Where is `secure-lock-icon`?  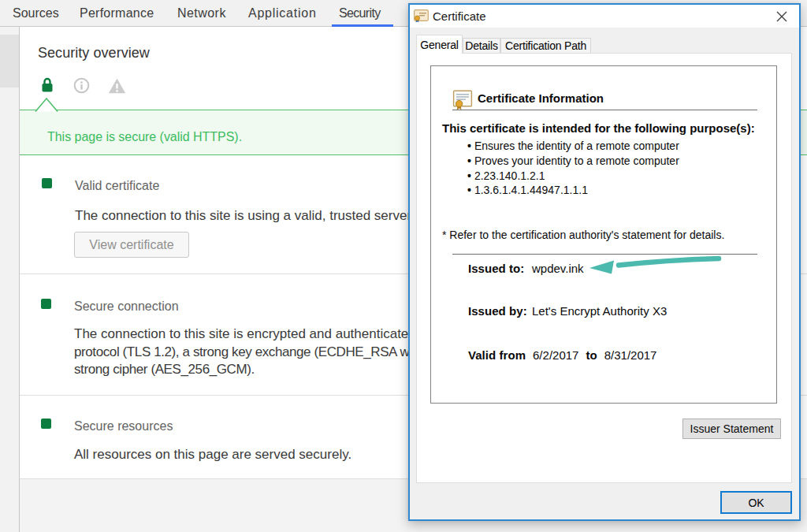
secure-lock-icon is located at coordinates (47, 85).